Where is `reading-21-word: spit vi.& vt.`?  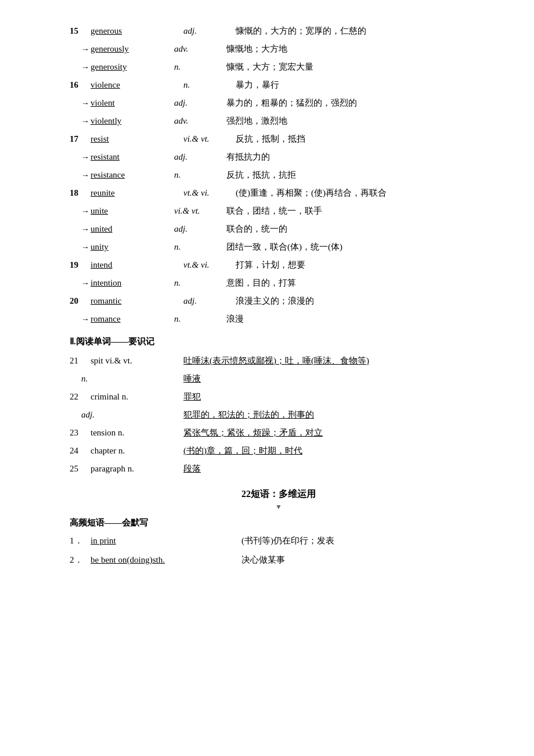
reading-21-word: spit vi.& vt. is located at coordinates (137, 361).